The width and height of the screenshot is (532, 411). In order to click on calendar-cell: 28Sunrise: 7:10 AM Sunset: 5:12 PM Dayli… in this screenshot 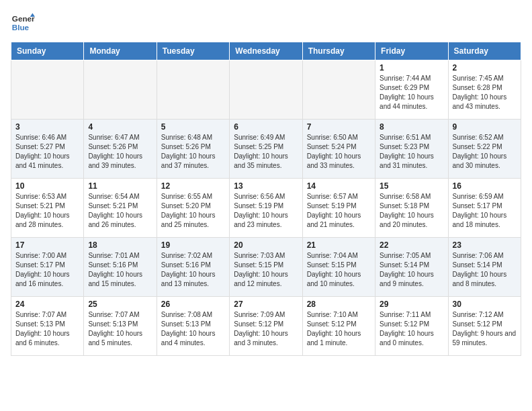, I will do `click(339, 326)`.